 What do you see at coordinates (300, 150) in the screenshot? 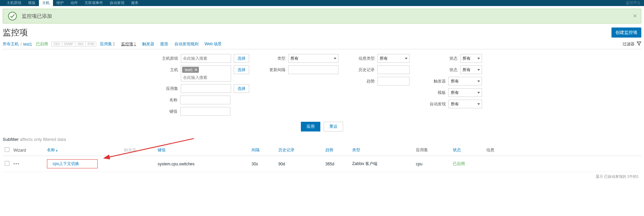
I see `col-history: 历史记录` at bounding box center [300, 150].